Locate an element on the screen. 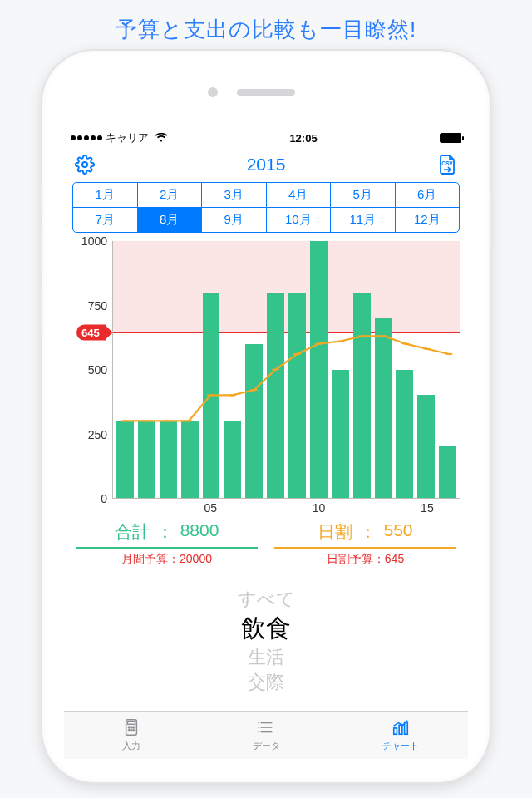  tab-chart: チャート is located at coordinates (401, 735).